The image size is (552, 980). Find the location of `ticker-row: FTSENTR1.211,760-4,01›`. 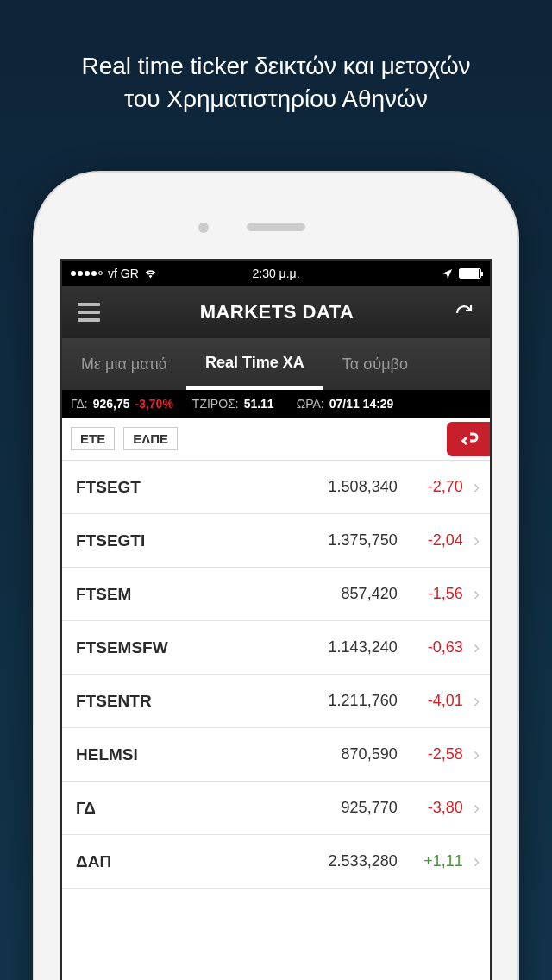

ticker-row: FTSENTR1.211,760-4,01› is located at coordinates (276, 701).